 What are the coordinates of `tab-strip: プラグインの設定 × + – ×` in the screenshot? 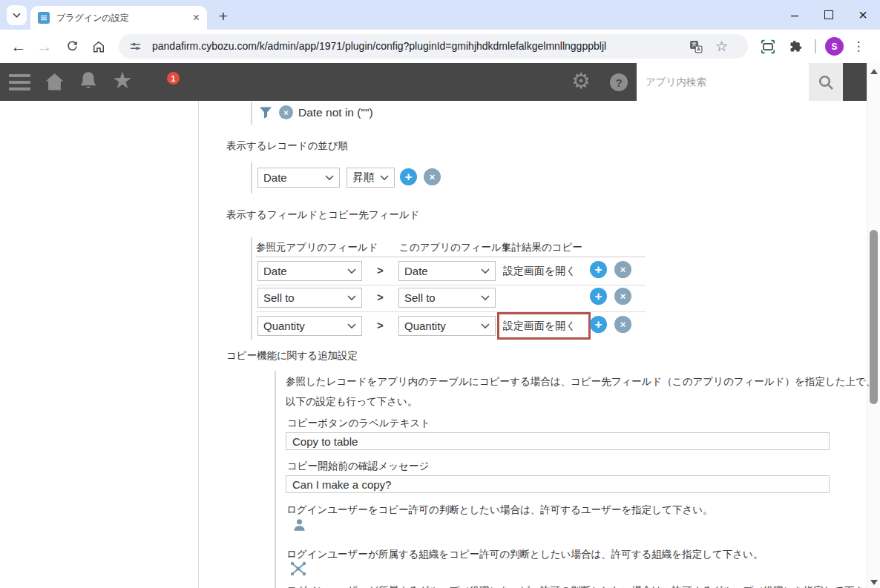 It's located at (440, 15).